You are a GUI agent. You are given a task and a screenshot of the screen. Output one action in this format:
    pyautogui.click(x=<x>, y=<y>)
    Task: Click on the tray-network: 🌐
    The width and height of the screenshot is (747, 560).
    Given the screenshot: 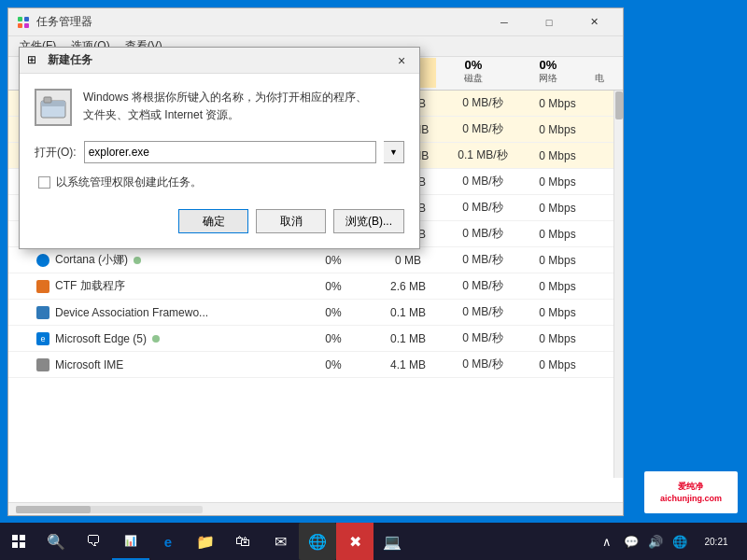 What is the action you would take?
    pyautogui.click(x=680, y=541)
    